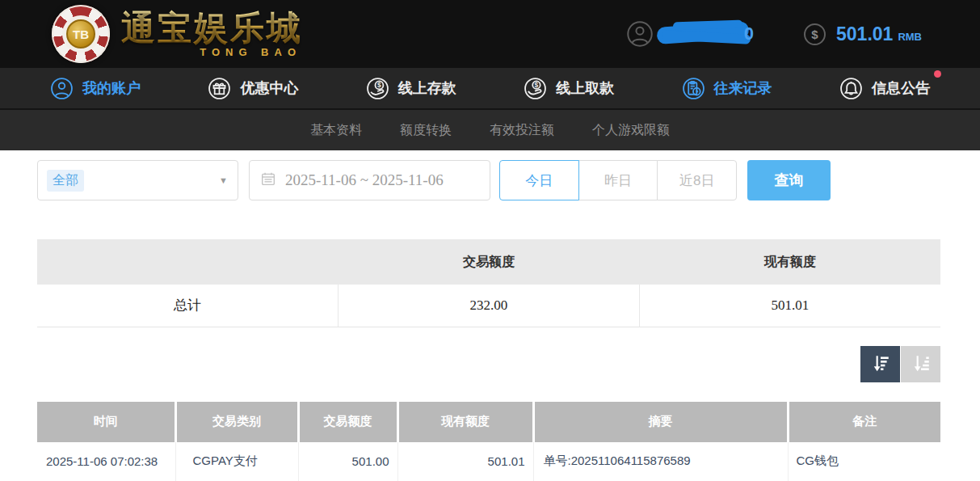  Describe the element at coordinates (465, 462) in the screenshot. I see `record-balance: 501.01` at that location.